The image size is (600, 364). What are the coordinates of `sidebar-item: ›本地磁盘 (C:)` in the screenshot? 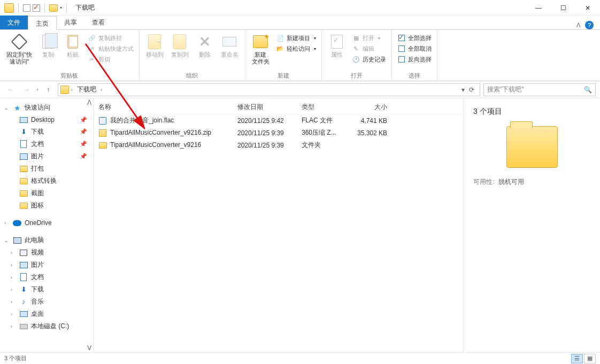 It's located at (47, 326).